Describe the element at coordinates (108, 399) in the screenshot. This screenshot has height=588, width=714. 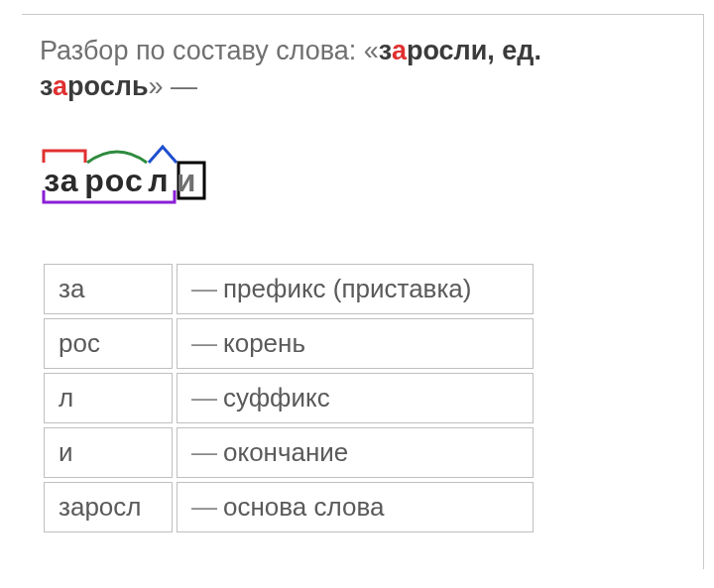
I see `cell-morph: л` at that location.